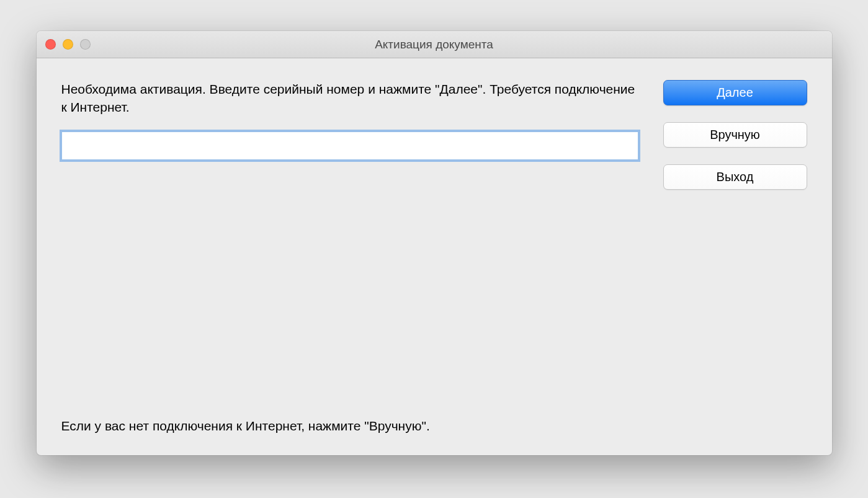 Image resolution: width=868 pixels, height=498 pixels. I want to click on traffic-lights, so click(63, 45).